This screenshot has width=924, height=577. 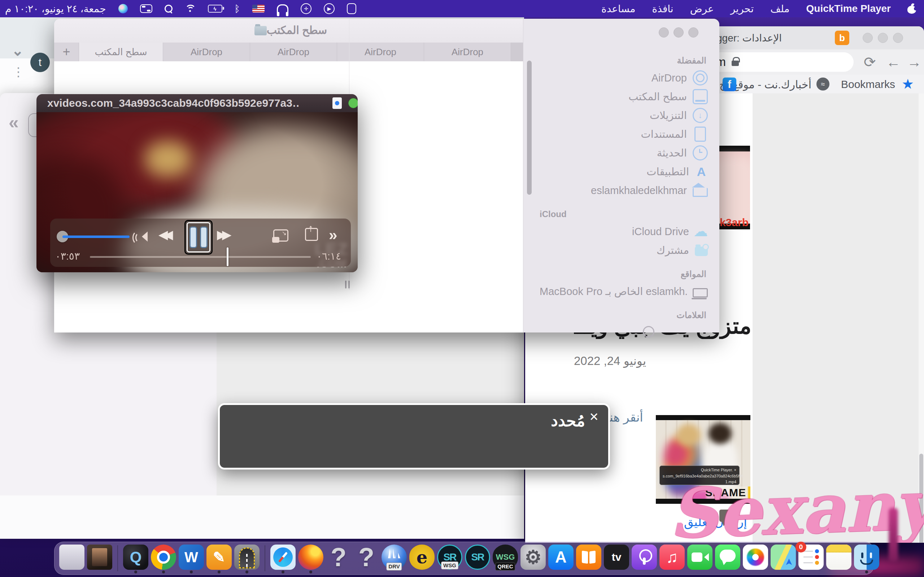 I want to click on post-thumbnail-video: QuickTime Player. × s.com_9ef916ba3e4a0a…, so click(x=703, y=459).